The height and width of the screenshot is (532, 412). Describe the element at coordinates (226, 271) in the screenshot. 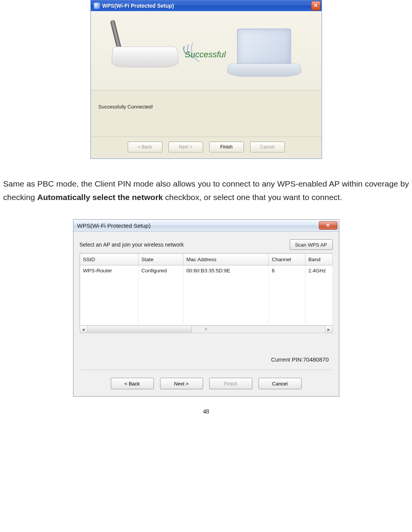

I see `cell-mac: 00:60:B3:35:5D:9E` at that location.